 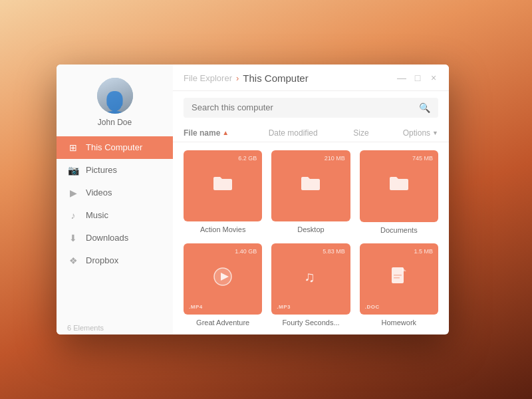 What do you see at coordinates (223, 323) in the screenshot?
I see `file-name-label: Great Adventure` at bounding box center [223, 323].